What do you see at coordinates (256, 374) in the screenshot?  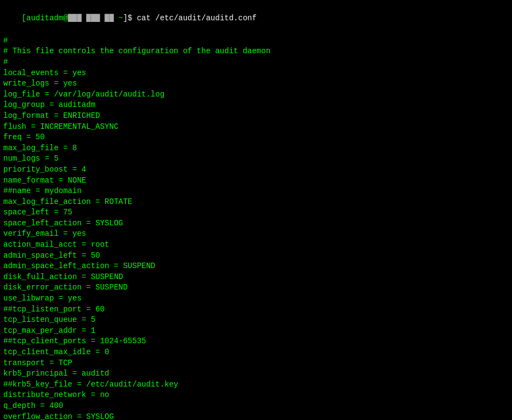 I see `line: krb5_principal = auditd` at bounding box center [256, 374].